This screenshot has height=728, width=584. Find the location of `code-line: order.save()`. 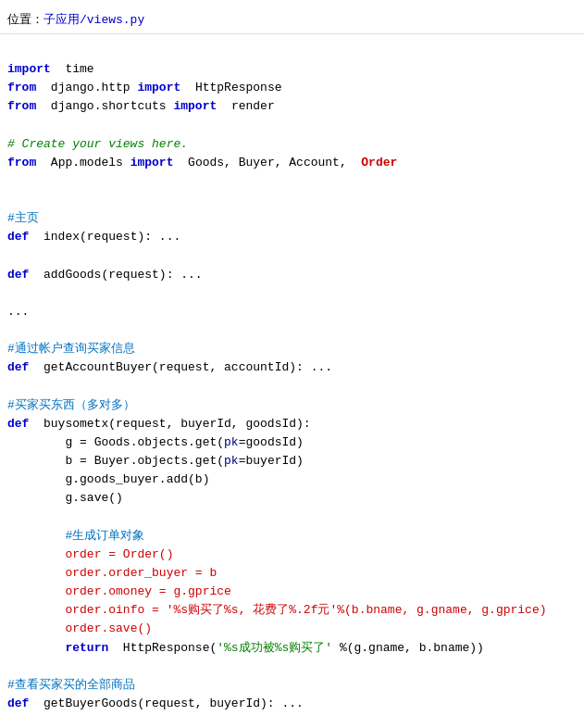

code-line: order.save() is located at coordinates (292, 629).